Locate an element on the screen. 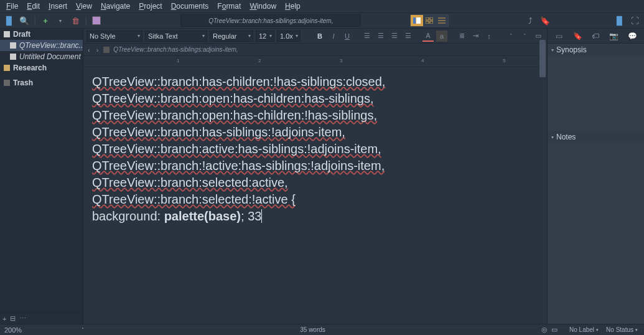  label-icon is located at coordinates (96, 21).